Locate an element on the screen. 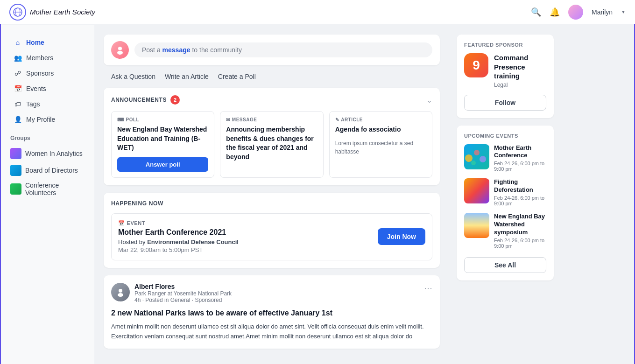  post-bar: Post a message to the community is located at coordinates (272, 50).